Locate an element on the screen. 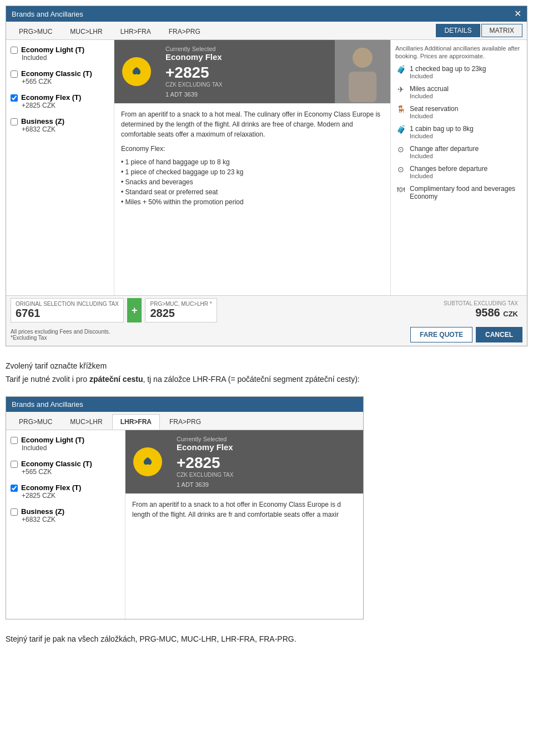 This screenshot has height=756, width=533. prose-line1: Zvolený tarif označte křížkem is located at coordinates (266, 366).